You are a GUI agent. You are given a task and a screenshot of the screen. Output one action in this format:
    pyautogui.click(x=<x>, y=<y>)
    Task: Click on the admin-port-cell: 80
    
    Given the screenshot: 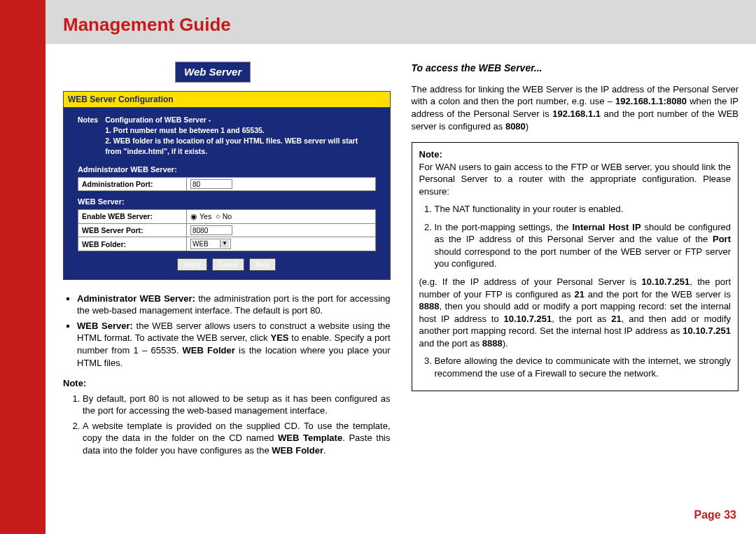 What is the action you would take?
    pyautogui.click(x=281, y=185)
    